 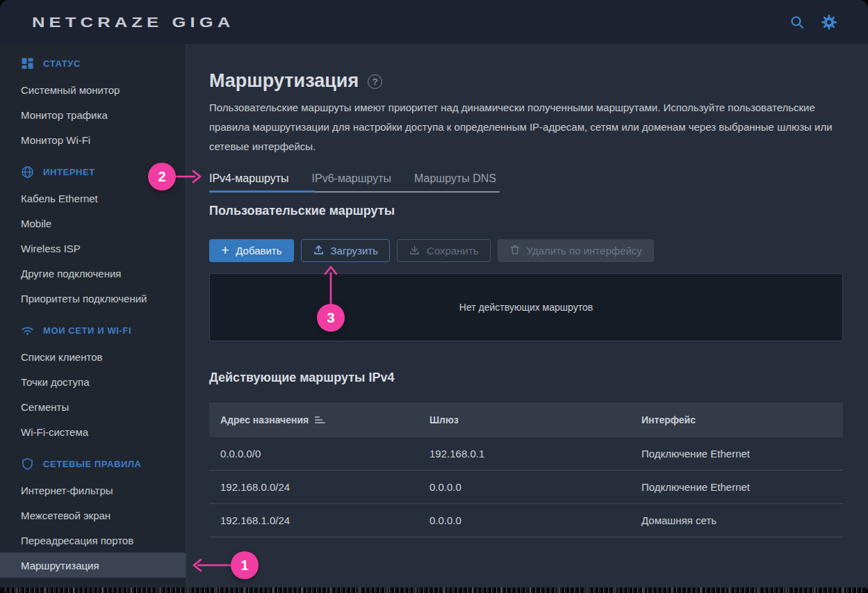 What do you see at coordinates (93, 140) in the screenshot?
I see `sidebar-item-wifi-monitor: Монитор Wi-Fi` at bounding box center [93, 140].